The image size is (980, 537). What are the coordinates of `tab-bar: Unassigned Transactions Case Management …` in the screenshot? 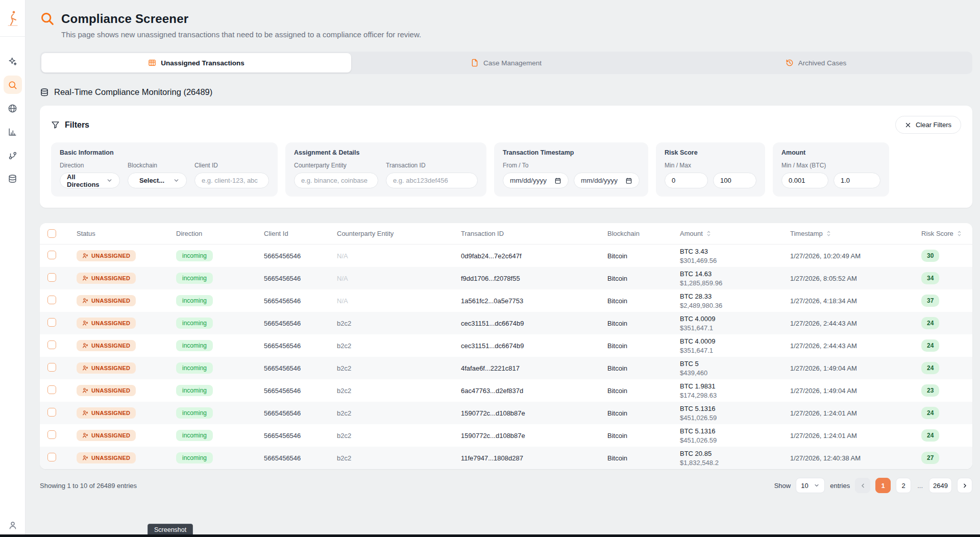 It's located at (506, 63).